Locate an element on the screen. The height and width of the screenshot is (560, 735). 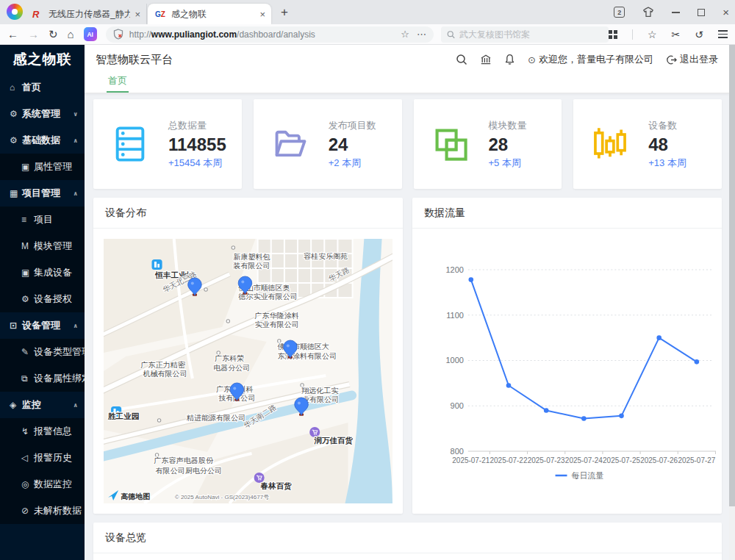
browser-tab-active: GZ 感之物联 × is located at coordinates (209, 14).